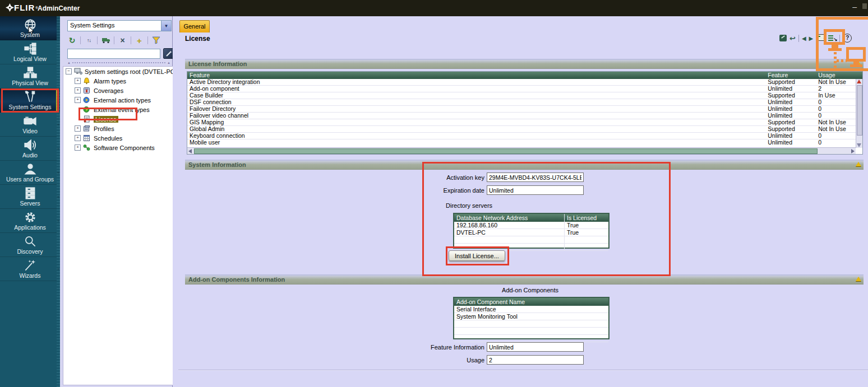 The height and width of the screenshot is (387, 868). What do you see at coordinates (30, 221) in the screenshot?
I see `sidebar-item-applications: Applications ▾` at bounding box center [30, 221].